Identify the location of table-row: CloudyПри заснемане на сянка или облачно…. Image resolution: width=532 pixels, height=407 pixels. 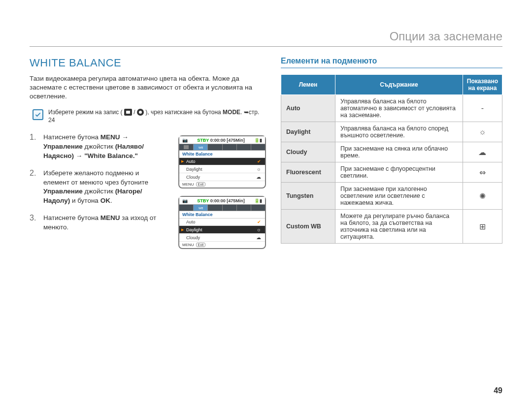
(392, 153).